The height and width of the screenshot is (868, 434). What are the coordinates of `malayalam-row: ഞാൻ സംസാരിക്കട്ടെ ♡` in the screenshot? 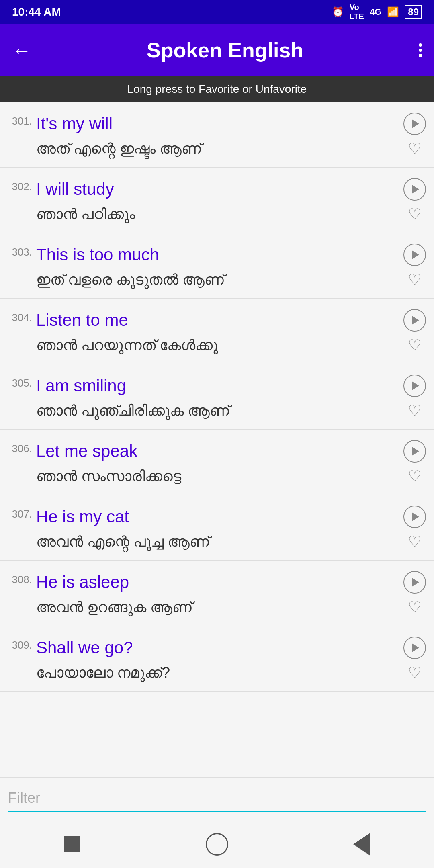 It's located at (217, 478).